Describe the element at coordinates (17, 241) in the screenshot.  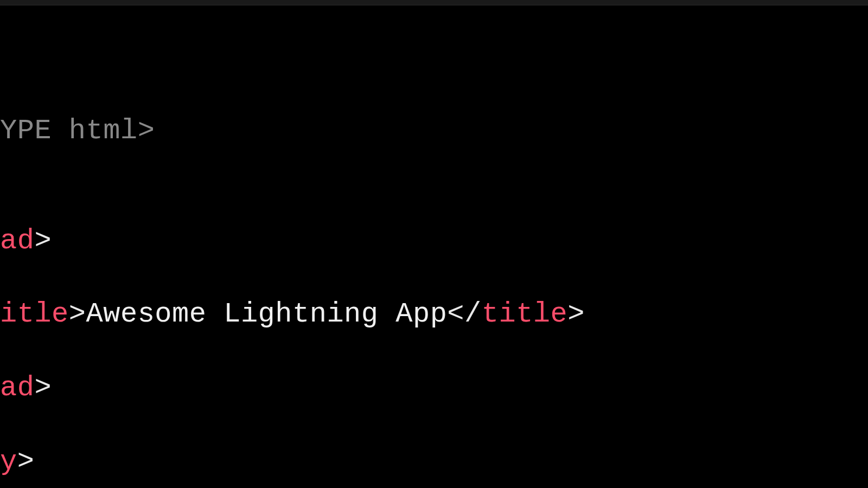
I see `head-open-tag: ad` at that location.